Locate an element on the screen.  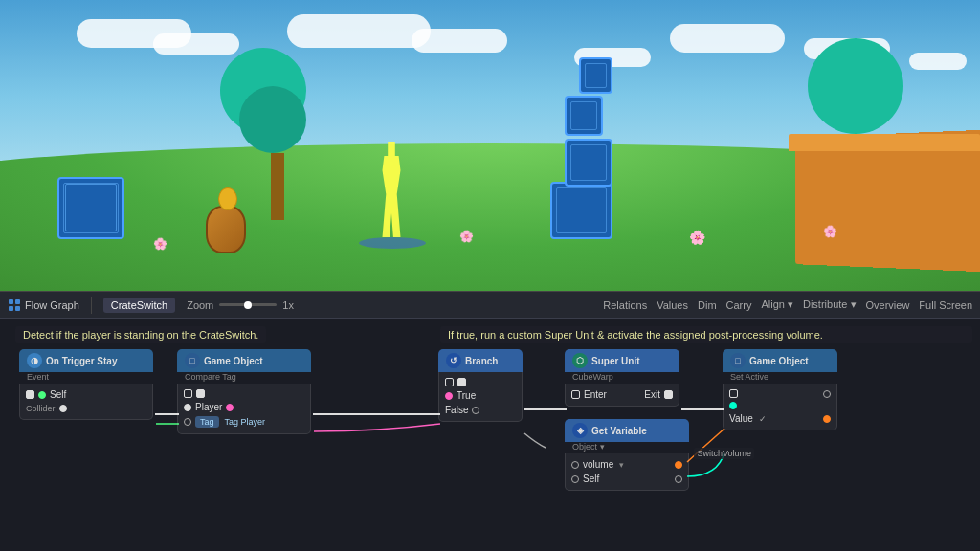
setactive-exec-in-port is located at coordinates (733, 394).